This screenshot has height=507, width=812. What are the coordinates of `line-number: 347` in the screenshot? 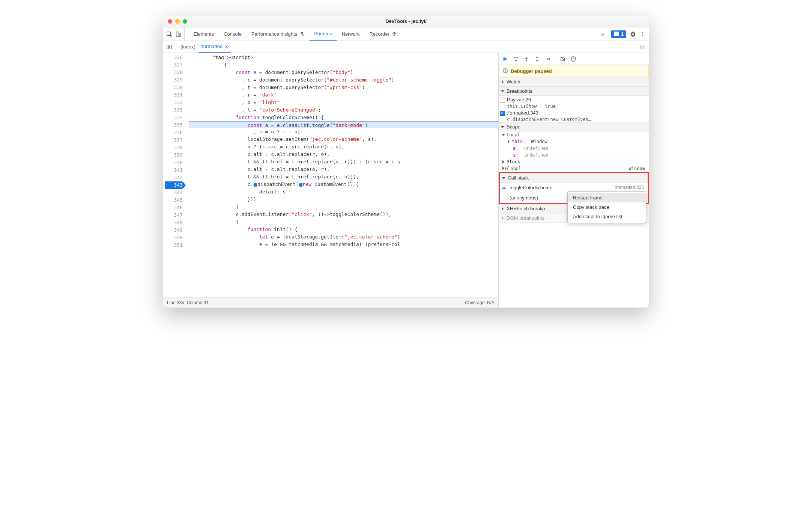 It's located at (174, 215).